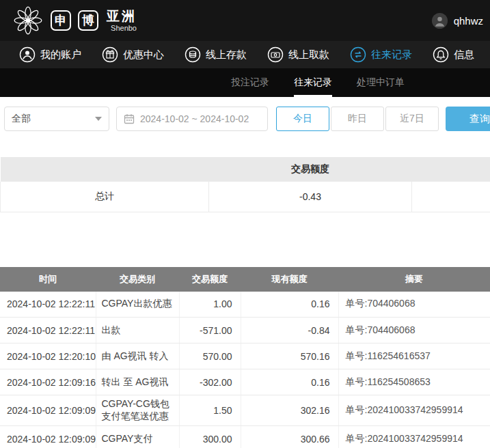 The image size is (490, 448). What do you see at coordinates (245, 382) in the screenshot?
I see `table-row: 2024-10-02 12:09:16 转出 至 AG视讯 -302.00 0.…` at bounding box center [245, 382].